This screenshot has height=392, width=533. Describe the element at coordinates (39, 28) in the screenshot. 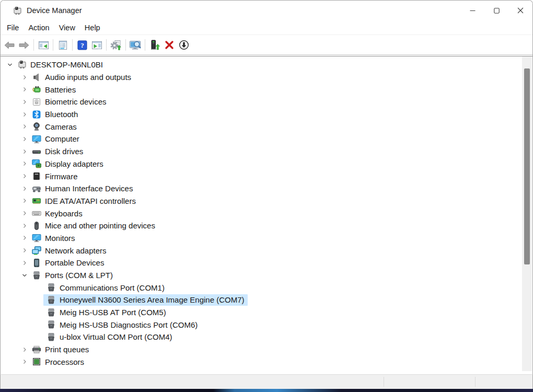

I see `menu-item-action: Action` at that location.